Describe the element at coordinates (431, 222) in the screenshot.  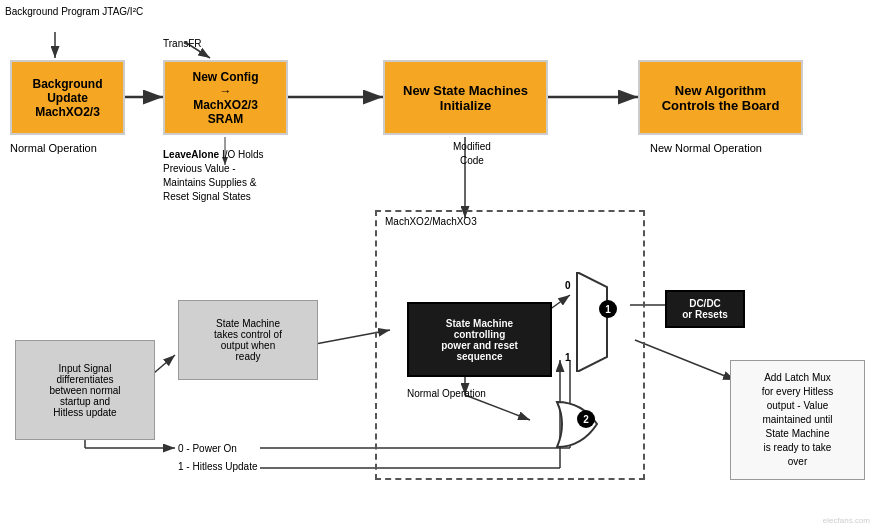
I see `machxo-label: MachXO2/MachXO3` at that location.